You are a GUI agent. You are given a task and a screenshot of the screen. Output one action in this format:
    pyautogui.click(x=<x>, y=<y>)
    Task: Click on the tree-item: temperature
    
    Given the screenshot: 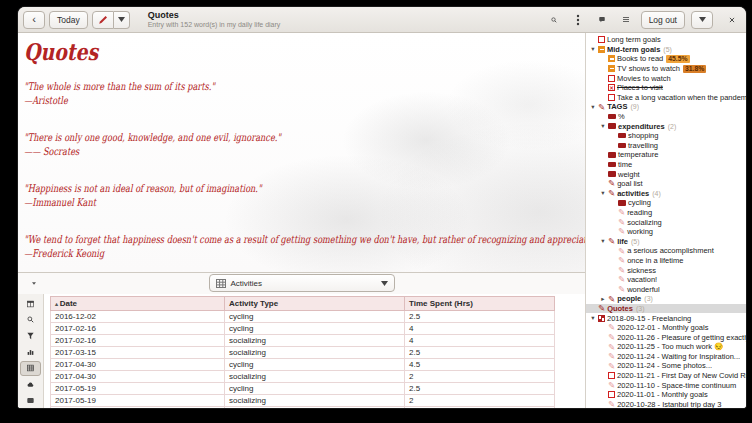 What is the action you would take?
    pyautogui.click(x=666, y=155)
    